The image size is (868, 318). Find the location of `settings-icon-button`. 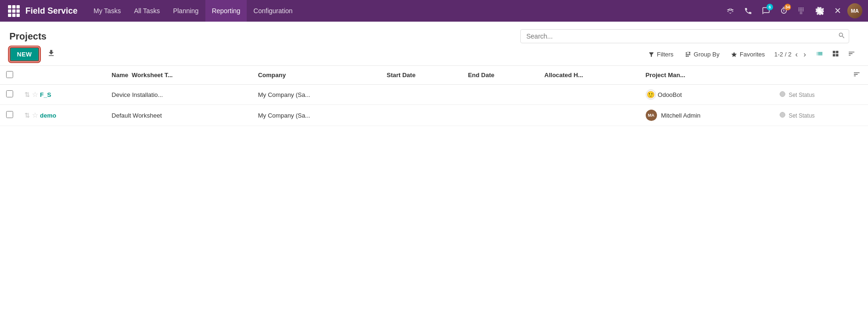

settings-icon-button is located at coordinates (820, 11).